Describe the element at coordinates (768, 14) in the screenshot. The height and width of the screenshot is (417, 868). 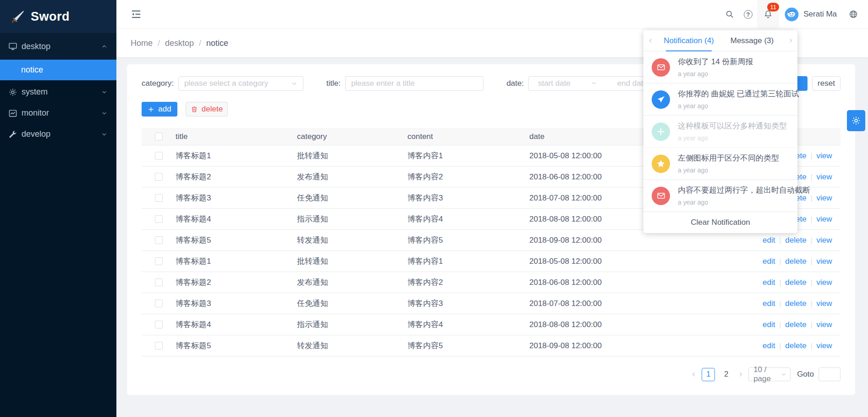
I see `notification-bell-button: 11` at that location.